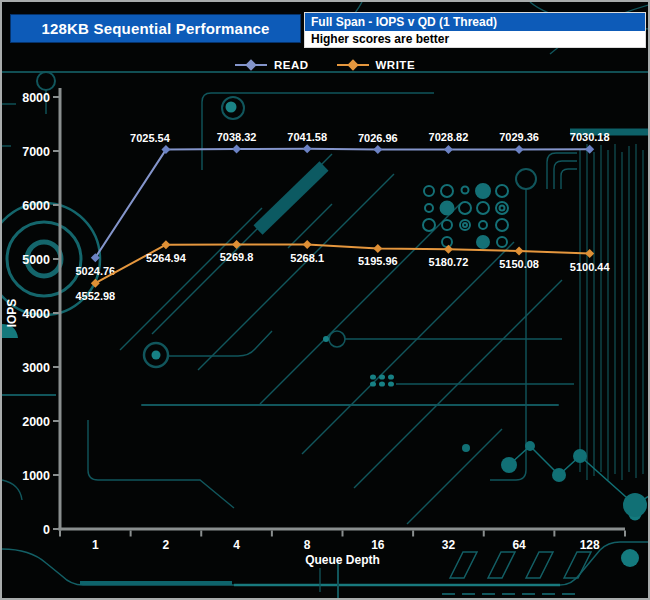 The width and height of the screenshot is (650, 600). Describe the element at coordinates (396, 65) in the screenshot. I see `legend-label-write: WRITE` at that location.